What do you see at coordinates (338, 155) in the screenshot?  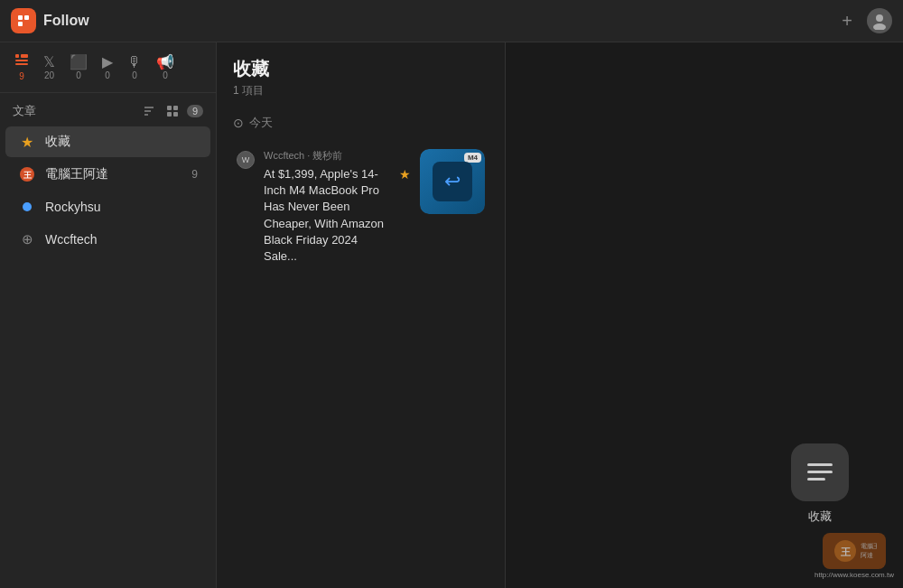 I see `article-meta: Wccftech · 幾秒前` at bounding box center [338, 155].